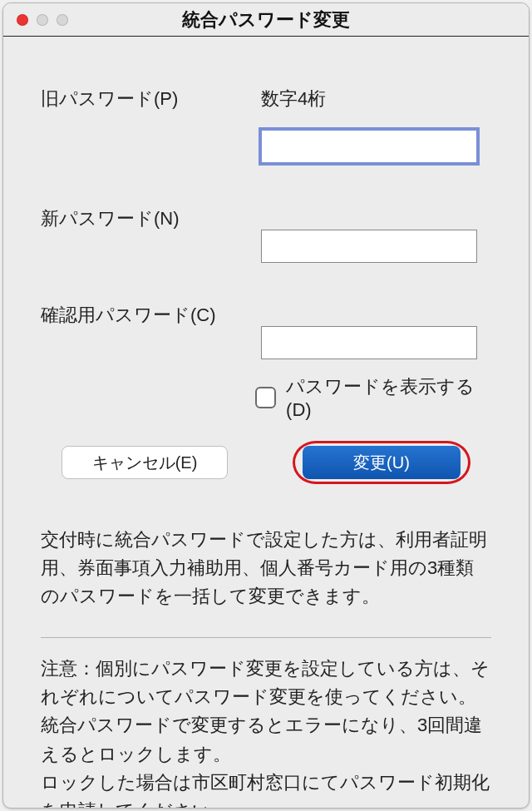 This screenshot has height=811, width=532. I want to click on show-password-checkbox, so click(266, 398).